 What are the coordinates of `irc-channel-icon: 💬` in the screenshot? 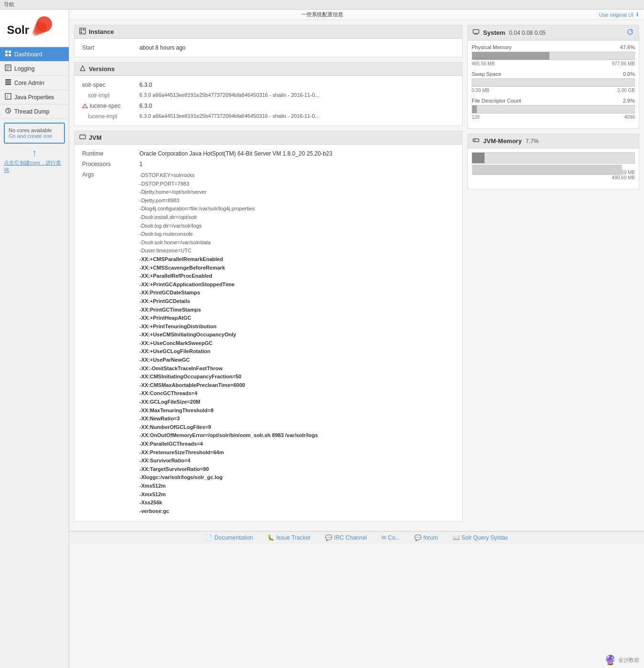 It's located at (328, 538).